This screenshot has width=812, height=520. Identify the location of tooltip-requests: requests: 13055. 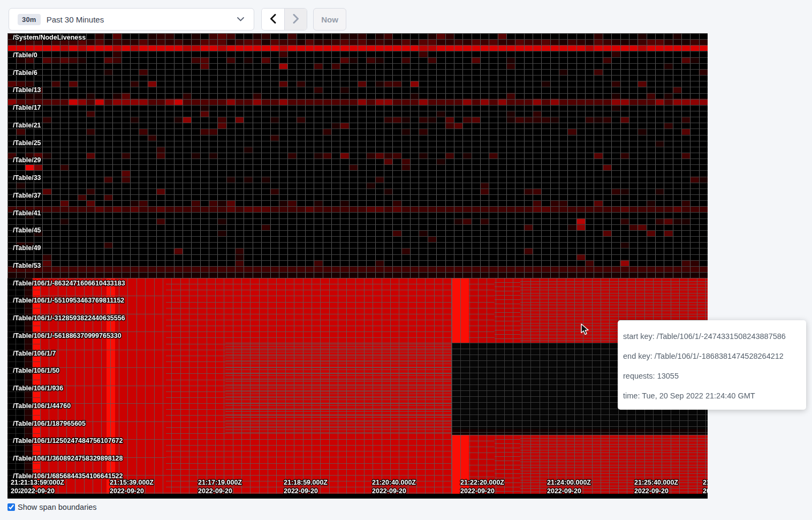
(712, 376).